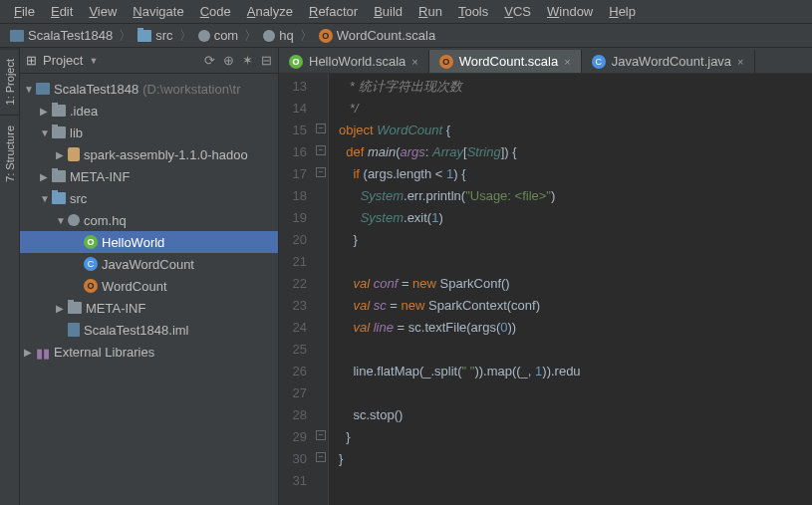 This screenshot has height=505, width=812. Describe the element at coordinates (430, 12) in the screenshot. I see `menu-run: Run` at that location.